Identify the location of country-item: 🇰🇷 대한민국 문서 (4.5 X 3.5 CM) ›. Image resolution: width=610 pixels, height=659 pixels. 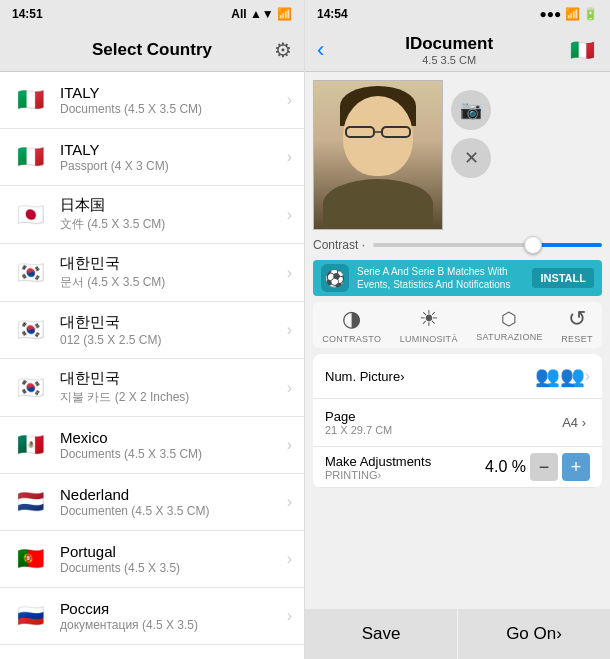
(152, 273).